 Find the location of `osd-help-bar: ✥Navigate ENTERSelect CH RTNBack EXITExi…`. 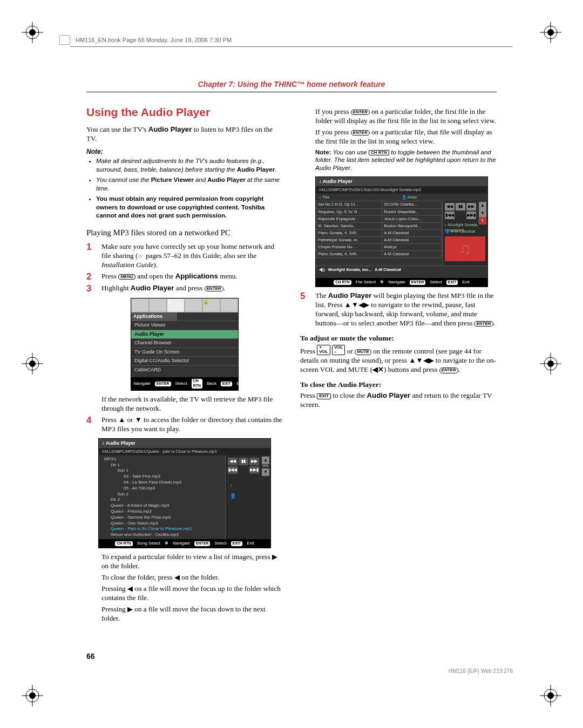

osd-help-bar: ✥Navigate ENTERSelect CH RTNBack EXITExi… is located at coordinates (185, 384).